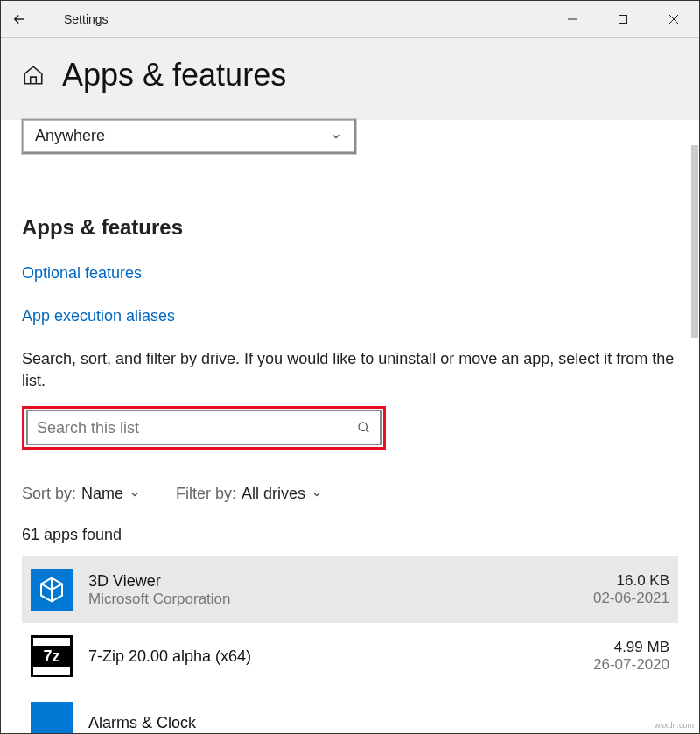 This screenshot has width=700, height=734. I want to click on app-info: 7-Zip 20.00 alpha (x64), so click(332, 656).